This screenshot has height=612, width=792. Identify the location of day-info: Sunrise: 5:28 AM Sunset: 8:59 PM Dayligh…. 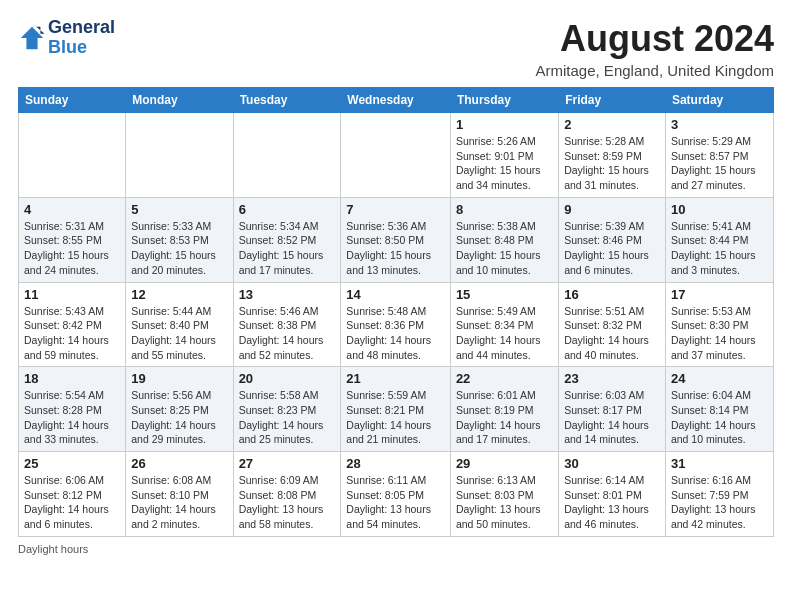
(612, 164).